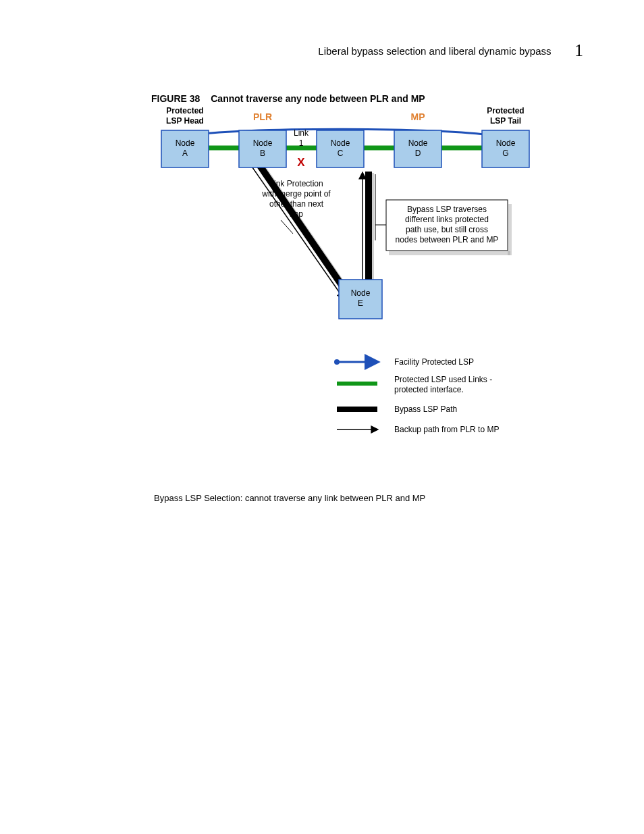 The width and height of the screenshot is (644, 834). What do you see at coordinates (296, 214) in the screenshot?
I see `svg-text: hop` at bounding box center [296, 214].